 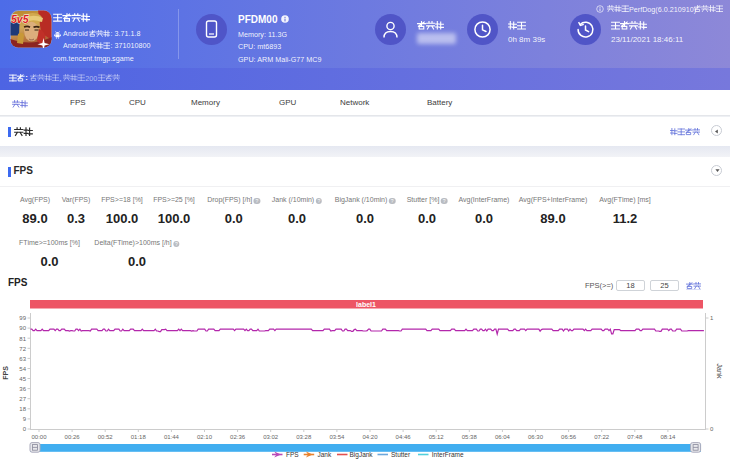 I want to click on svg-text: 06:56, so click(x=569, y=437).